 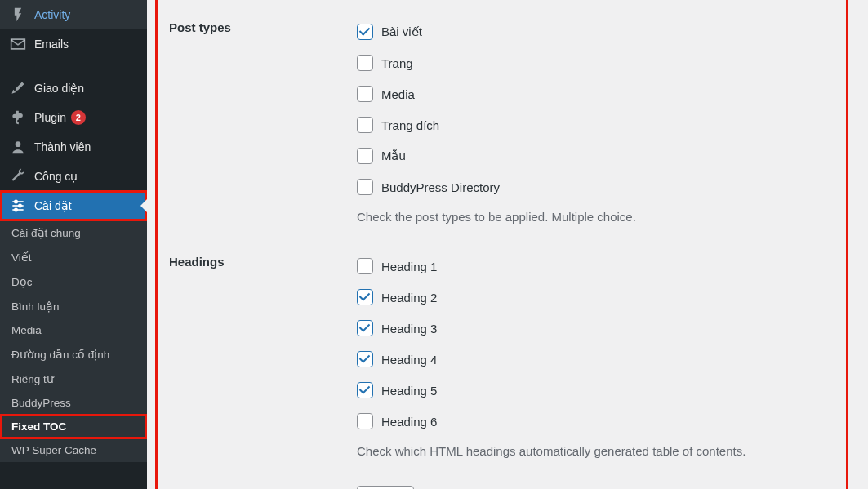 What do you see at coordinates (263, 485) in the screenshot?
I see `label-display-when: Display TOC when` at bounding box center [263, 485].